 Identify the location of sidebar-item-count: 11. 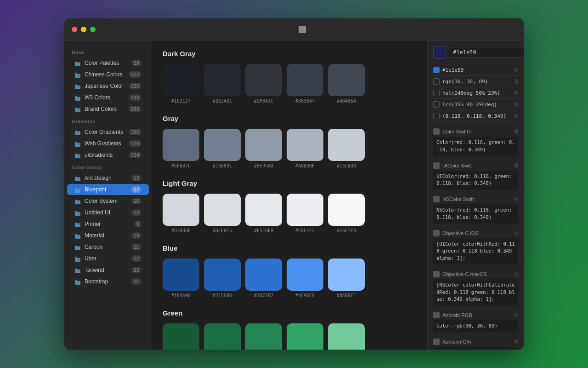
(136, 282).